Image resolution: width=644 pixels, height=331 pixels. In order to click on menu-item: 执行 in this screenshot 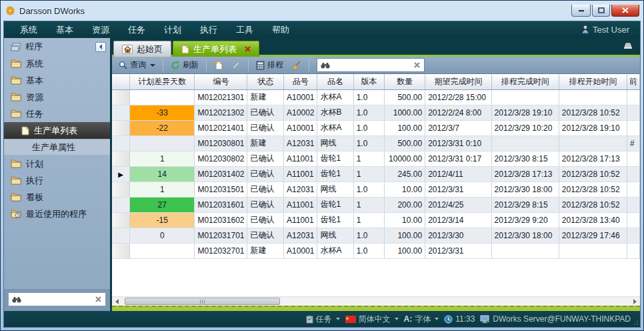, I will do `click(209, 30)`.